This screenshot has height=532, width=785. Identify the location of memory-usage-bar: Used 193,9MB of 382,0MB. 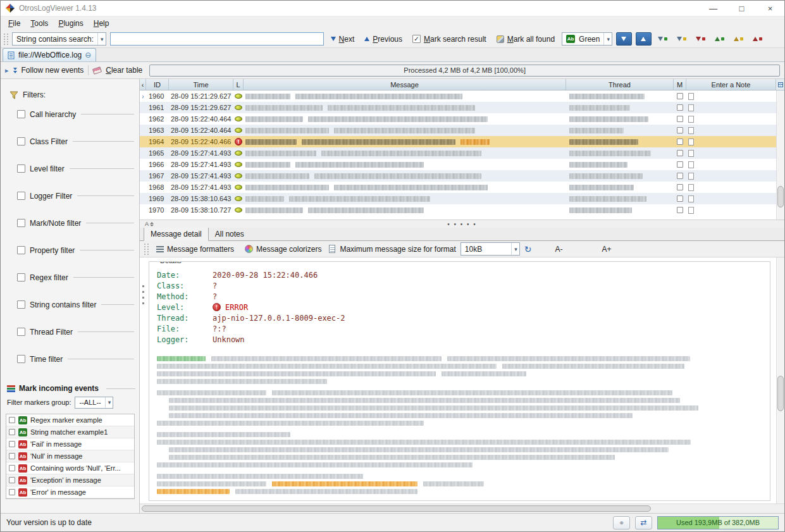
(718, 523).